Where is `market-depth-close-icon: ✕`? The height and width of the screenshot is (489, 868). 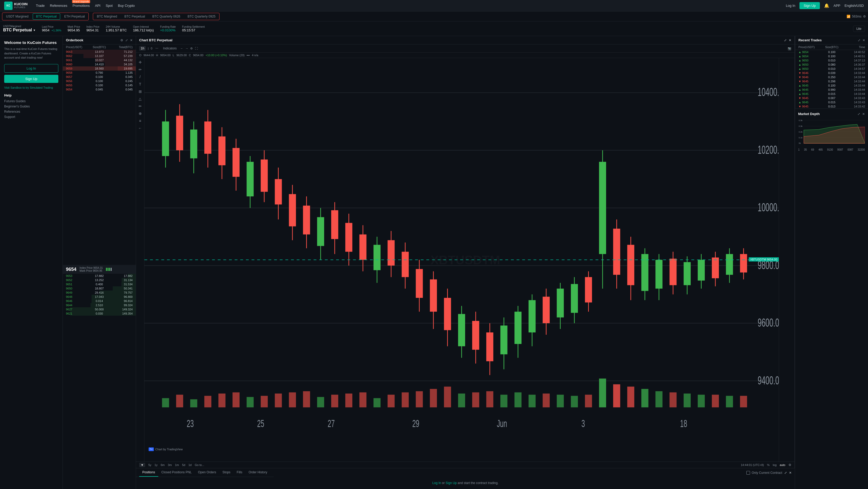 market-depth-close-icon: ✕ is located at coordinates (864, 114).